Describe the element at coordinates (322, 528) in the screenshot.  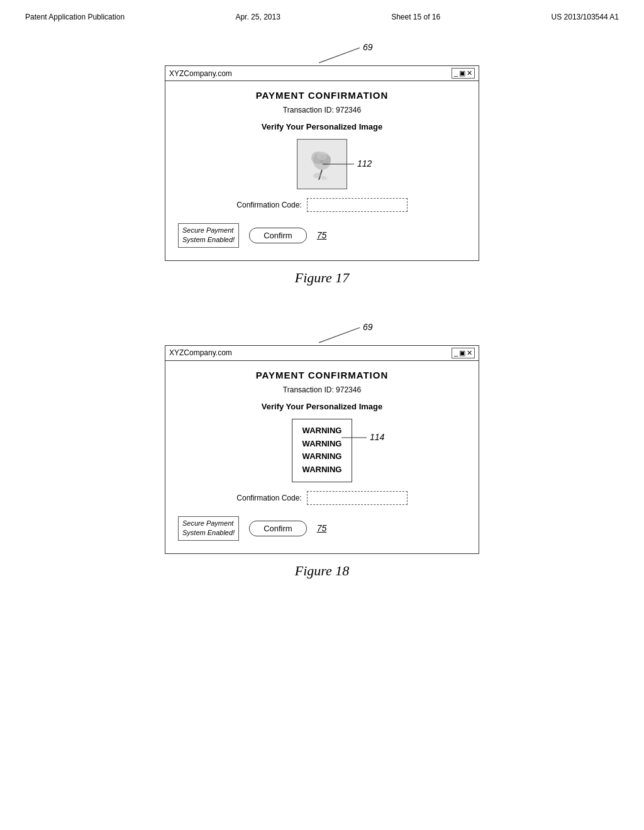
I see `ref-75-fig18: 75` at that location.